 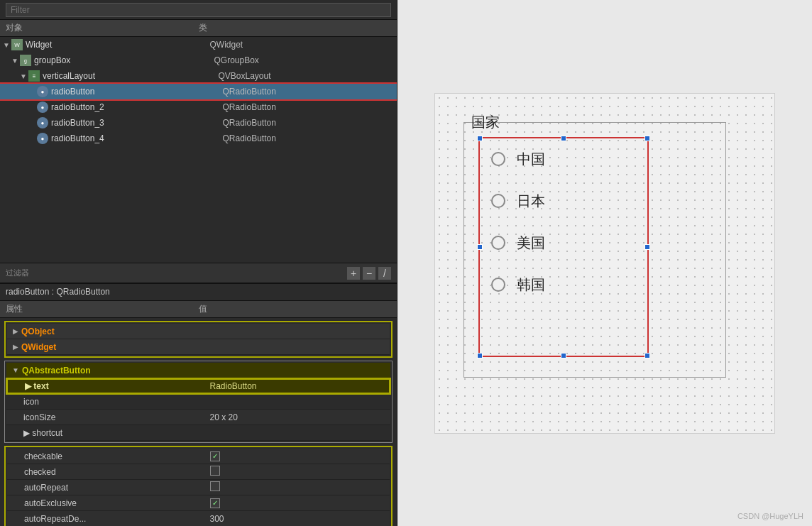 What do you see at coordinates (17, 45) in the screenshot?
I see `widget-icon: W` at bounding box center [17, 45].